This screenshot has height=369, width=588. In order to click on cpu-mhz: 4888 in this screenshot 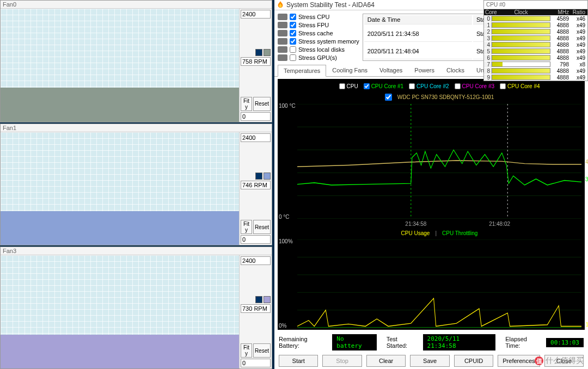, I will do `click(560, 51)`.